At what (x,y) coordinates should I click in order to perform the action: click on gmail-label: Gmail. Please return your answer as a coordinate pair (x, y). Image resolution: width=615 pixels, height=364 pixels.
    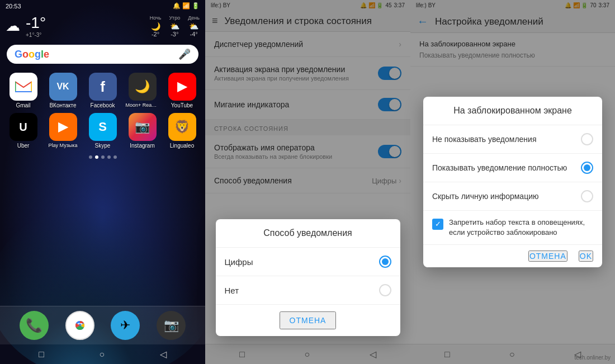
    Looking at the image, I should click on (23, 105).